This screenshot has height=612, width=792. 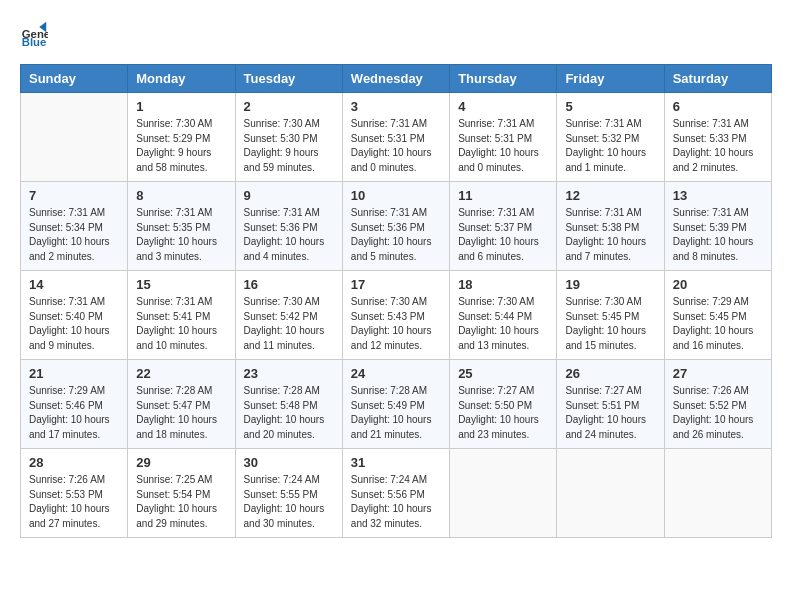 I want to click on page-header: General Blue, so click(x=396, y=34).